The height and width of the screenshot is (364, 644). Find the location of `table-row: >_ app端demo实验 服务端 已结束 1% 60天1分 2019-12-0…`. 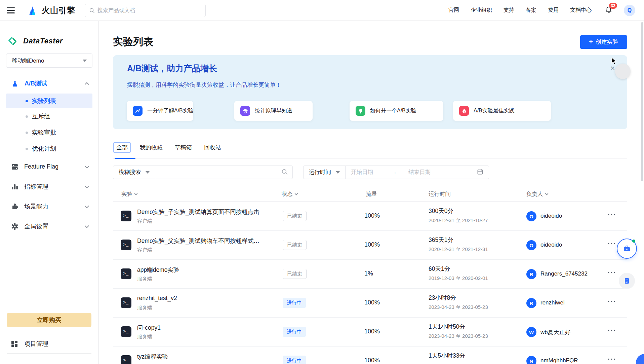

table-row: >_ app端demo实验 服务端 已结束 1% 60天1分 2019-12-0… is located at coordinates (370, 274).